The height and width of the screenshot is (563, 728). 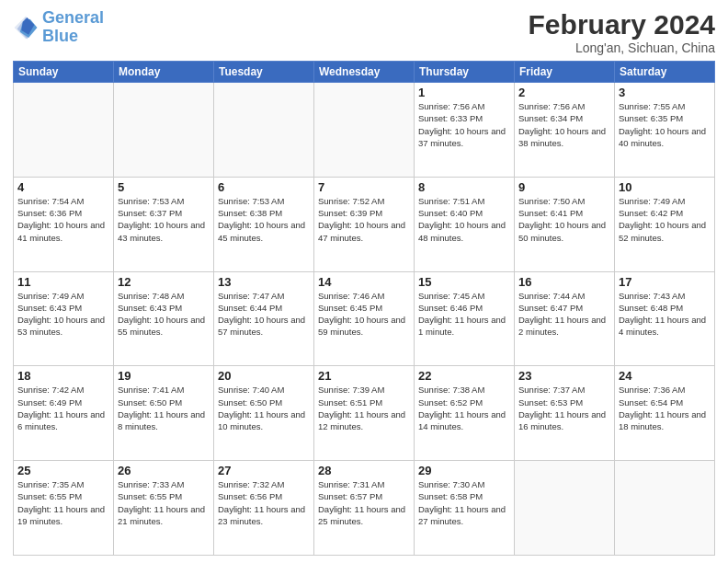 What do you see at coordinates (364, 72) in the screenshot?
I see `calendar-header: Sunday Monday Tuesday Wednesday Thursday…` at bounding box center [364, 72].